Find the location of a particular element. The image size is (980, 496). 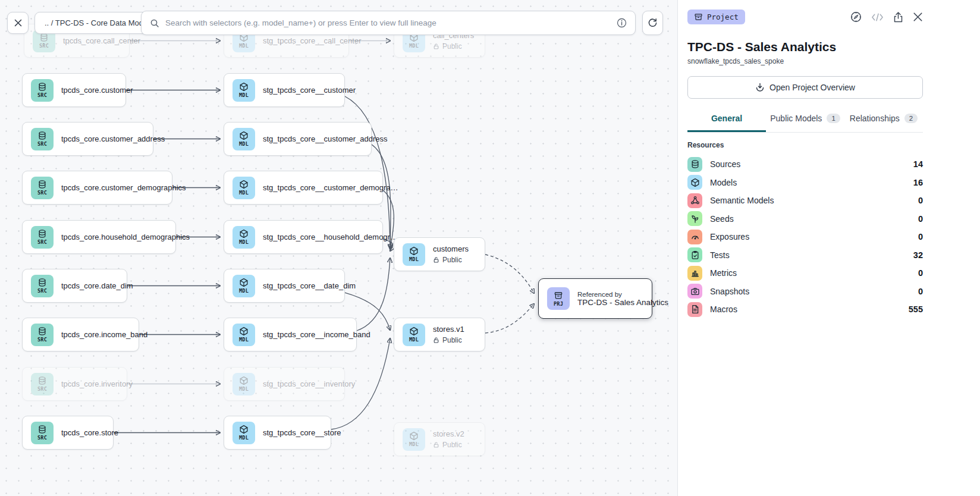

tab-count-badge: 1 is located at coordinates (833, 118).